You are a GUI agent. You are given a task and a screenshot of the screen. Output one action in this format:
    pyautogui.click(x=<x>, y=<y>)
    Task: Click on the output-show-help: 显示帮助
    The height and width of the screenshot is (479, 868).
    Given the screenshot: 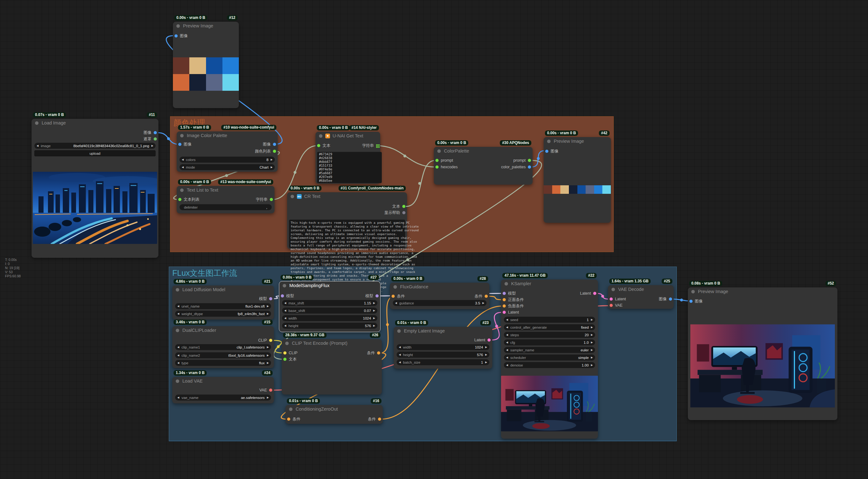 What is the action you would take?
    pyautogui.click(x=395, y=213)
    